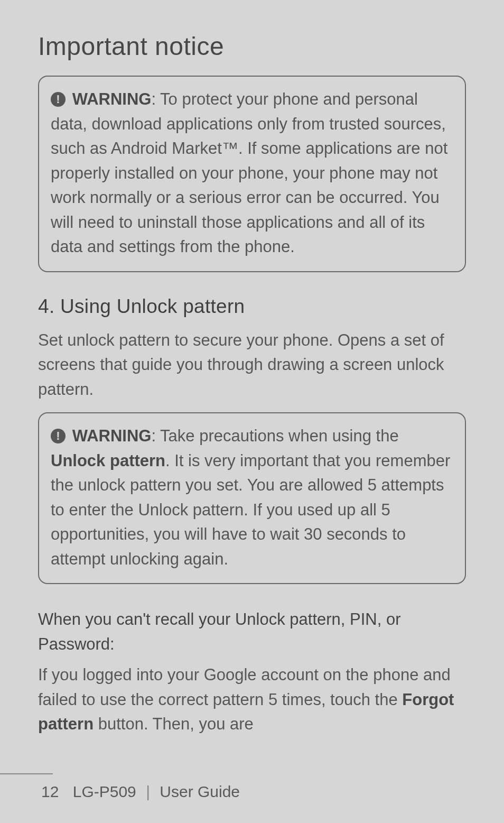 The image size is (504, 823). I want to click on section-heading-unlock: 4. Using Unlock pattern, so click(252, 307).